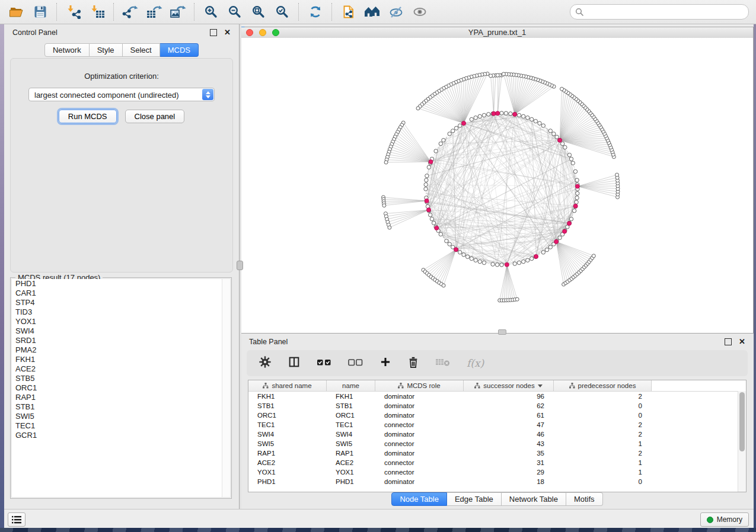 The height and width of the screenshot is (532, 756). What do you see at coordinates (294, 363) in the screenshot?
I see `columns-icon` at bounding box center [294, 363].